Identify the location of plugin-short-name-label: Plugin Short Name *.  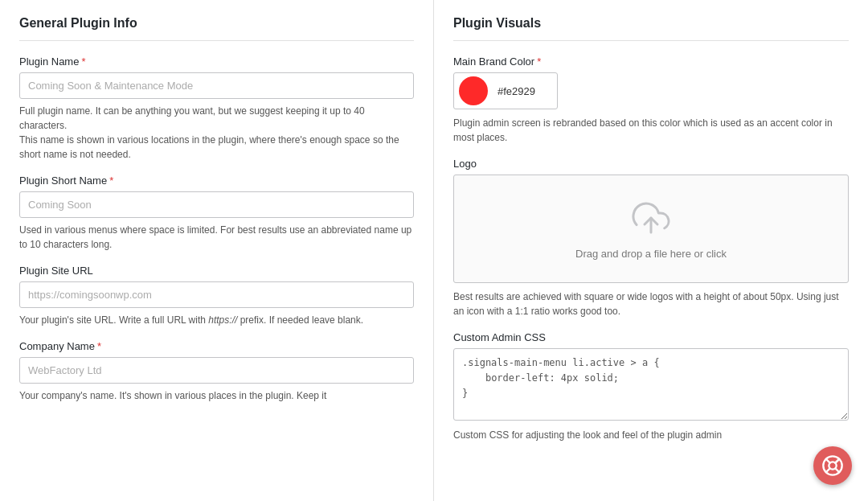
(217, 180).